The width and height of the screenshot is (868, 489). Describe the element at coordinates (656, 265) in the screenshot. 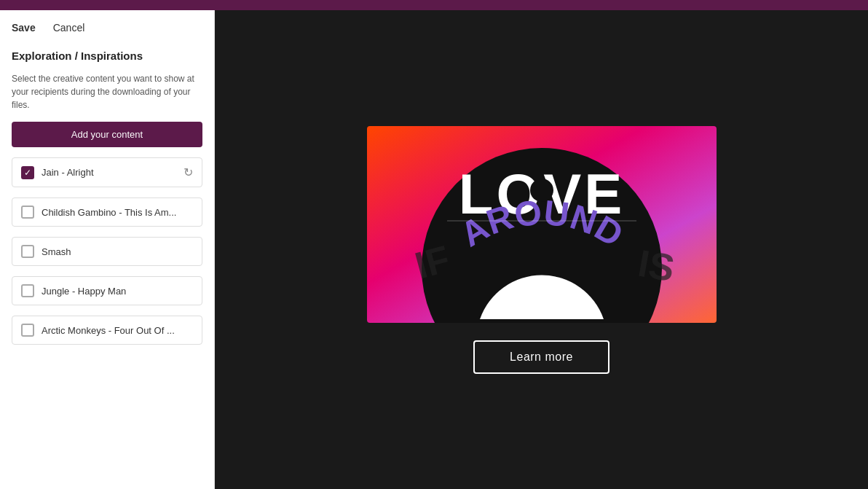

I see `svg-text: IS` at that location.